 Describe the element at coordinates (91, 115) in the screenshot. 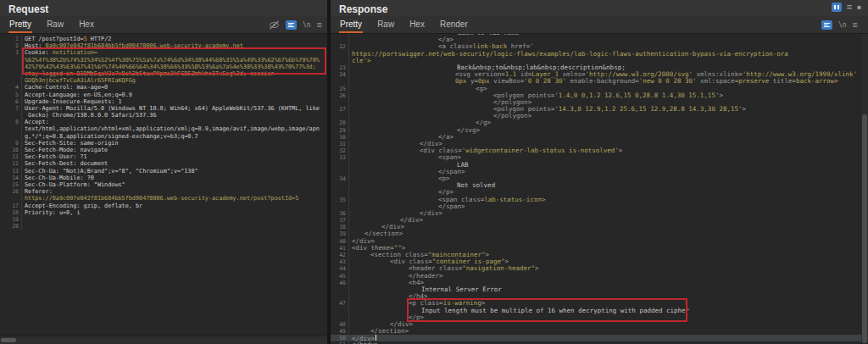

I see `code-text: Gecko) Chrome/138.0.0.0 Safari/537.36` at that location.